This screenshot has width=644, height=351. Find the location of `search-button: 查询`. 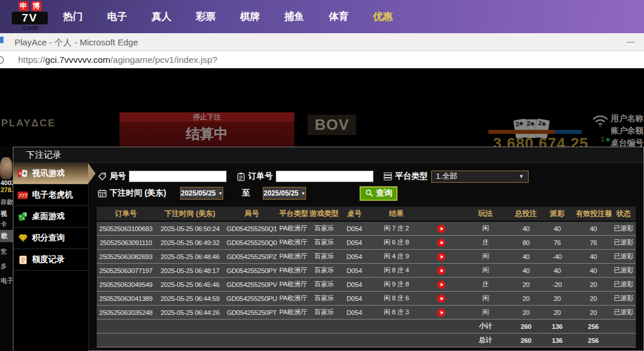

search-button: 查询 is located at coordinates (379, 193).